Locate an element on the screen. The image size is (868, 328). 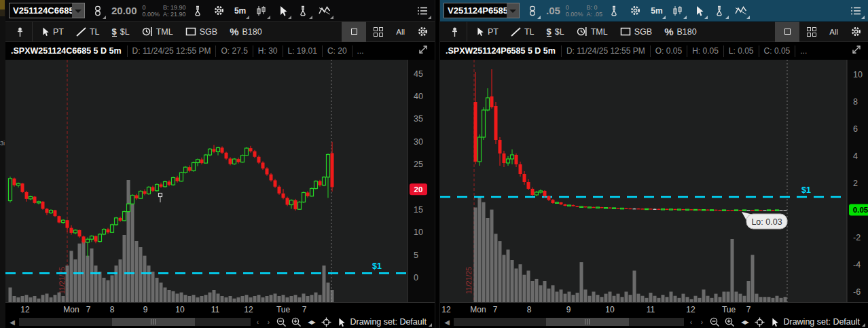
change-value: 0 is located at coordinates (575, 7).